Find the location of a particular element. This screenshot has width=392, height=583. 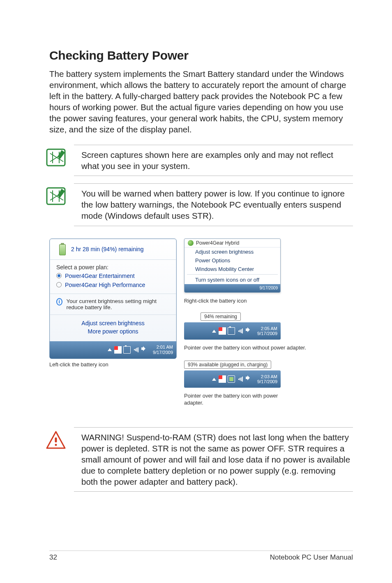

warning-block: WARNING! Suspend-to-RAM (STR) does not l… is located at coordinates (214, 460).